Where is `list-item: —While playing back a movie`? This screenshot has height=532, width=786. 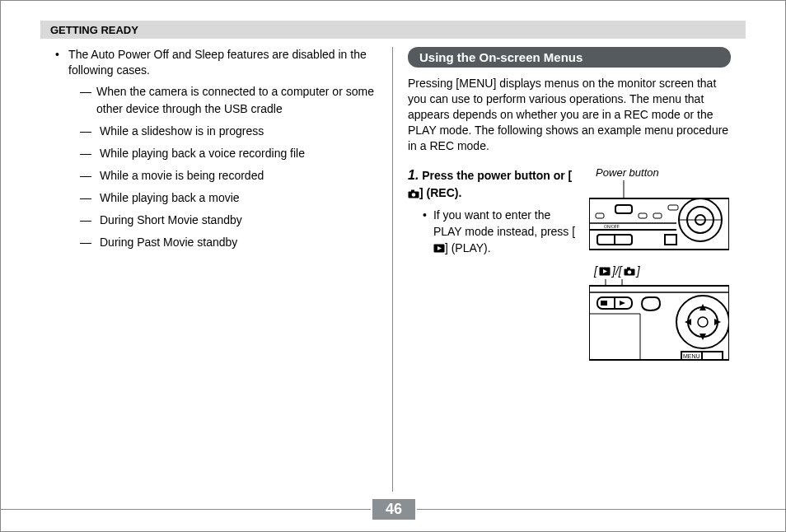 list-item: —While playing back a movie is located at coordinates (229, 198).